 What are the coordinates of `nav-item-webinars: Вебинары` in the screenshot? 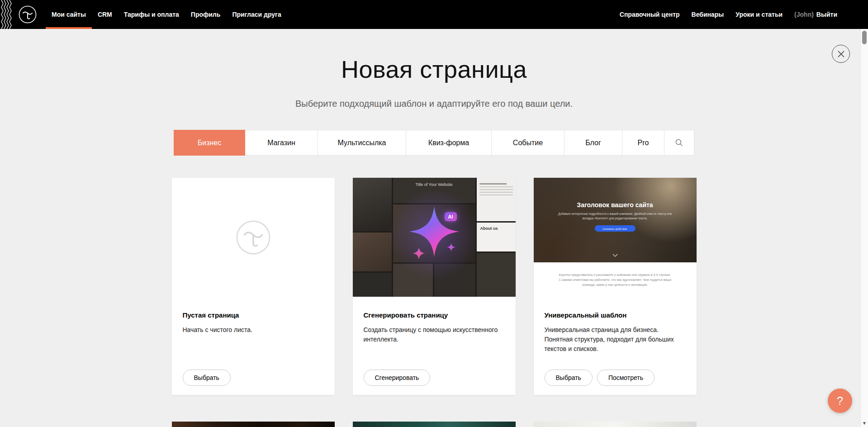 It's located at (708, 14).